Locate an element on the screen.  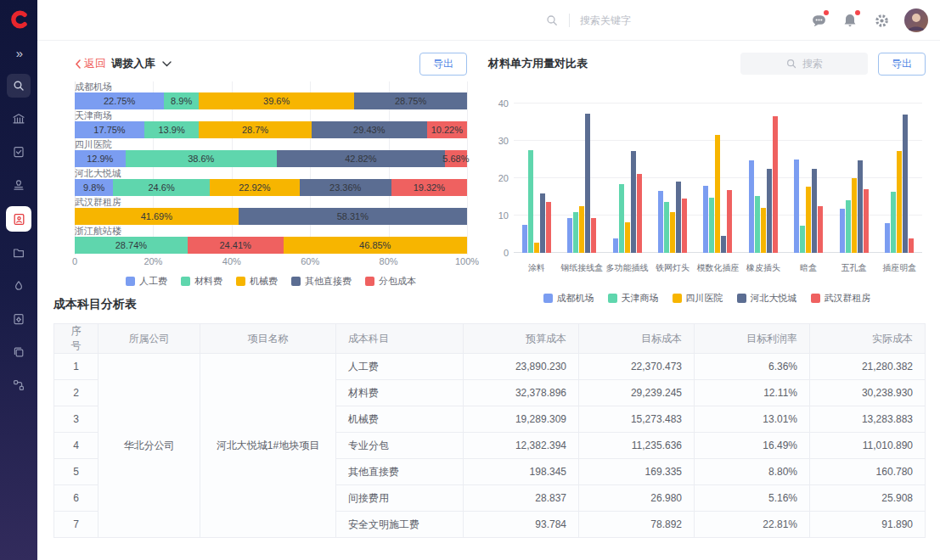
sidebar-item-cost-active is located at coordinates (19, 219).